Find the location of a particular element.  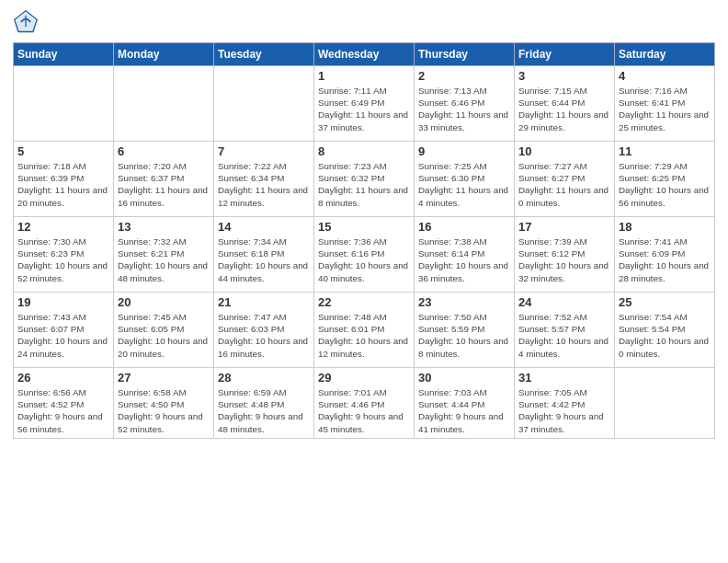

calendar-cell: 18Sunrise: 7:41 AM Sunset: 6:09 PM Dayli… is located at coordinates (665, 255).